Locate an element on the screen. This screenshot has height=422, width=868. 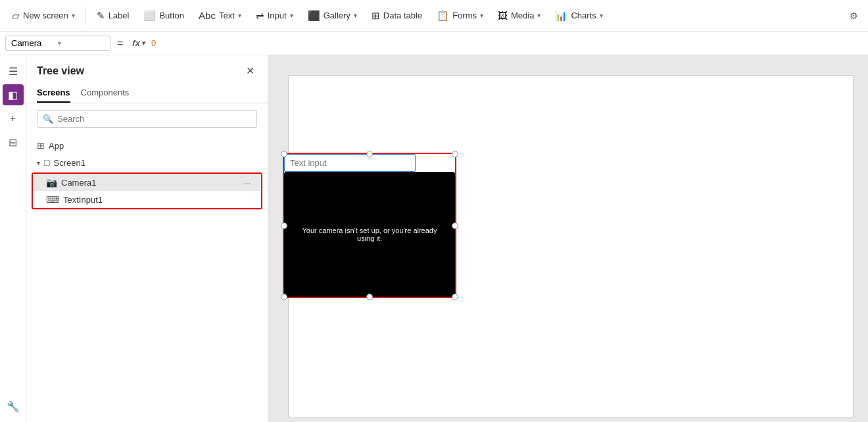
charts-icon: 📊 is located at coordinates (562, 16).